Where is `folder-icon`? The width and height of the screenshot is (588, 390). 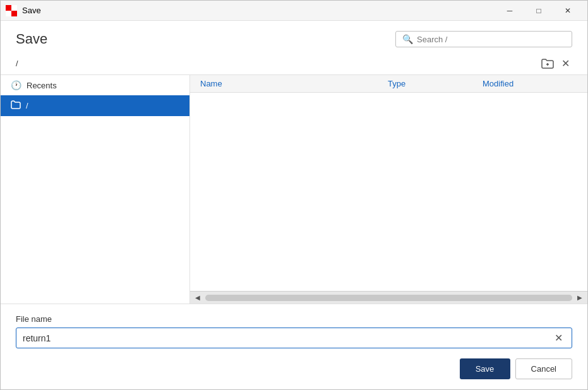
folder-icon is located at coordinates (16, 106).